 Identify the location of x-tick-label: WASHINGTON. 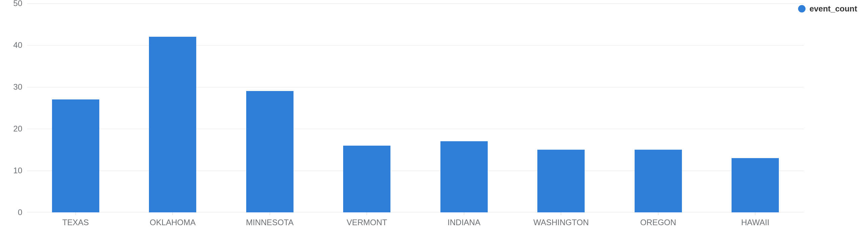
(561, 222).